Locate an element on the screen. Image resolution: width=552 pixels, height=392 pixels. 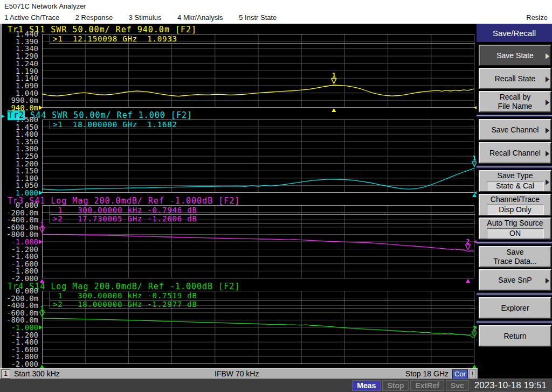
softkey-label: Save Type is located at coordinates (515, 176).